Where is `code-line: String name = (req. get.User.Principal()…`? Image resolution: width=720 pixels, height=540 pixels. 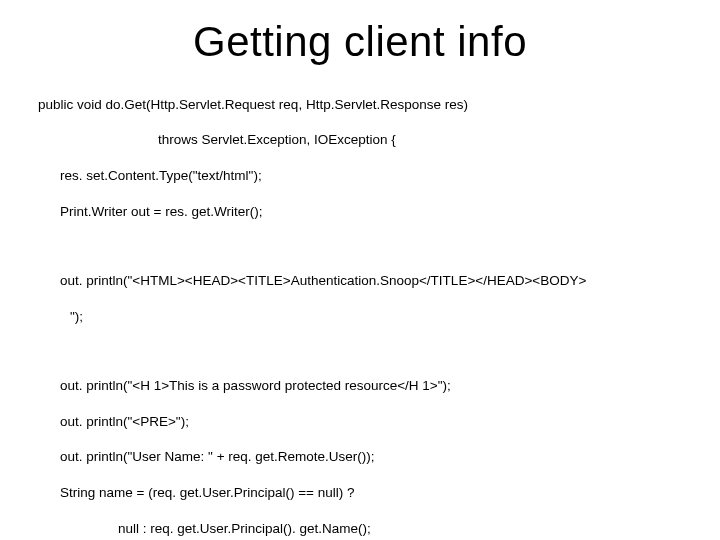 code-line: String name = (req. get.User.Principal()… is located at coordinates (360, 493).